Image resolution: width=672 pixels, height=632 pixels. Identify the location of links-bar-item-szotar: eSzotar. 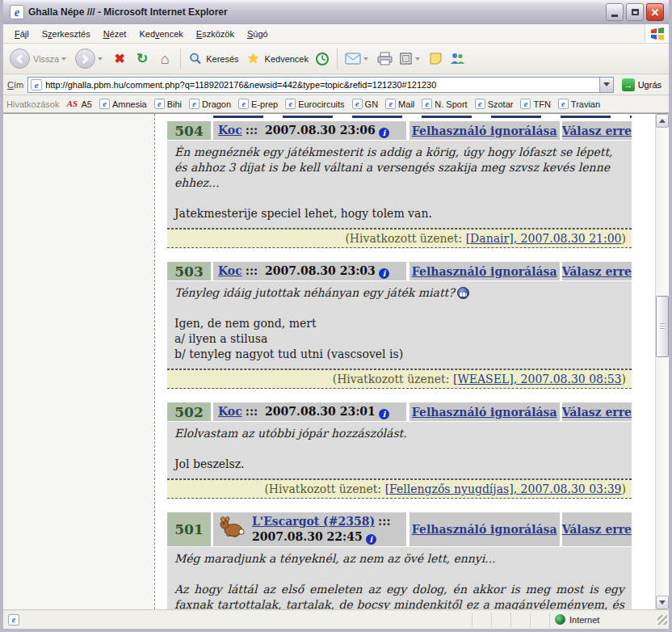
(494, 103).